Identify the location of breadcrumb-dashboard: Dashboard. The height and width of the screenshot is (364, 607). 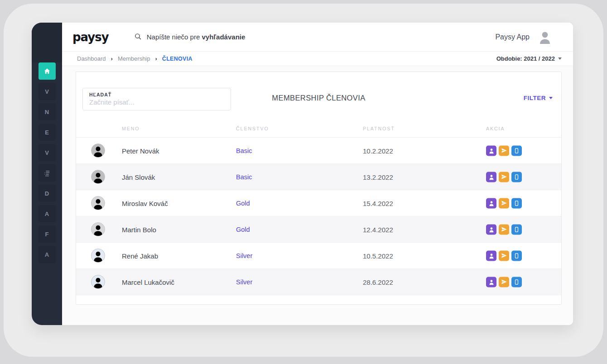
(92, 59).